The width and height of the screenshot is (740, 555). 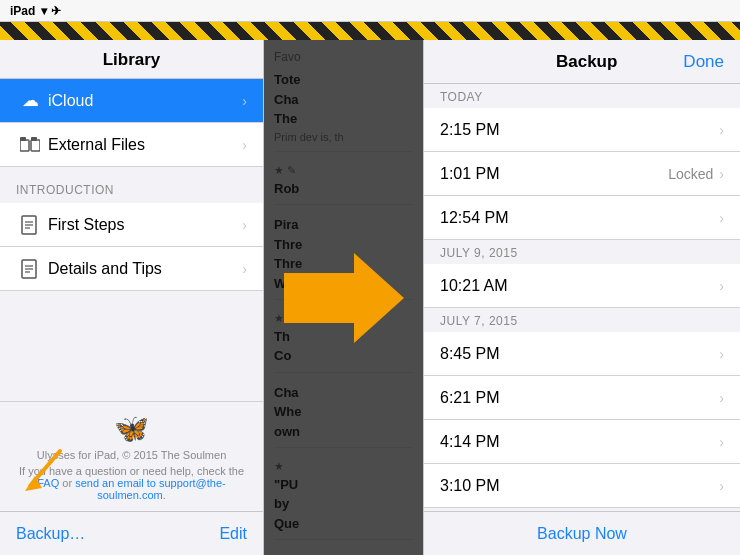 I want to click on chevron-icon-621: ›, so click(x=722, y=398).